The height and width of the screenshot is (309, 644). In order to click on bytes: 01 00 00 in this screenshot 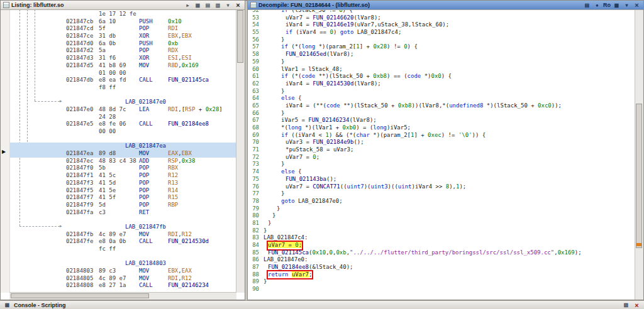, I will do `click(119, 73)`.